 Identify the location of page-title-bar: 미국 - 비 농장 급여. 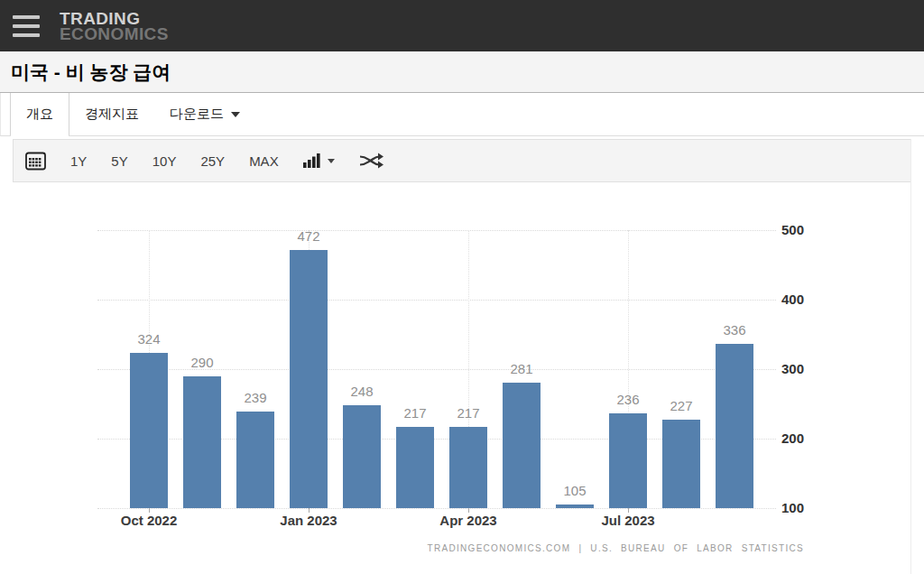
(462, 72).